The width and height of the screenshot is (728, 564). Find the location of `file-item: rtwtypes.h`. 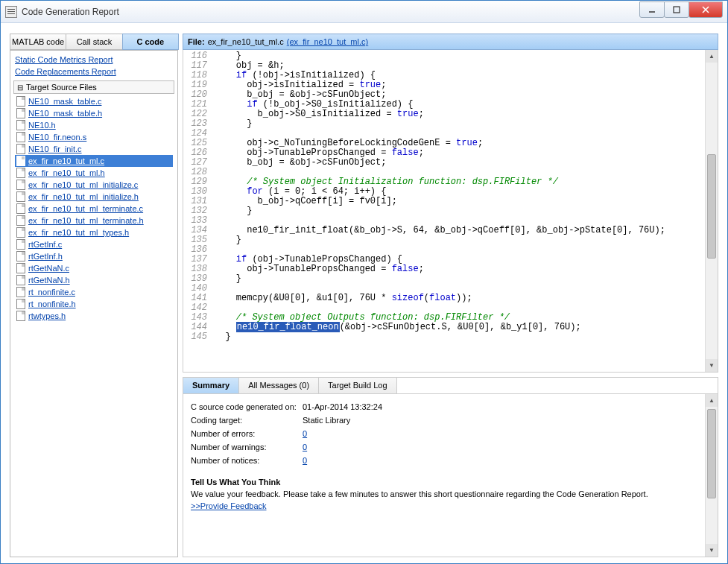

file-item: rtwtypes.h is located at coordinates (94, 316).